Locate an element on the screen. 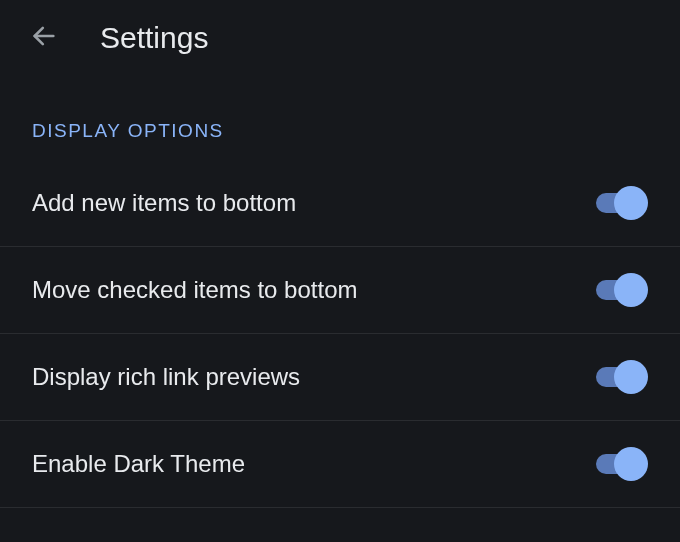 This screenshot has width=680, height=542. toggle-enable-dark-theme is located at coordinates (620, 464).